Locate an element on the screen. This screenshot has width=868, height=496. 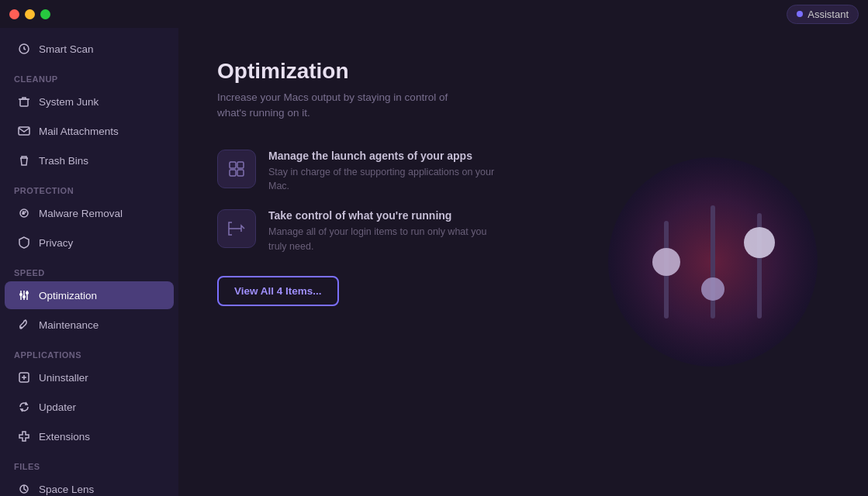
space-lens-icon is located at coordinates (24, 489).